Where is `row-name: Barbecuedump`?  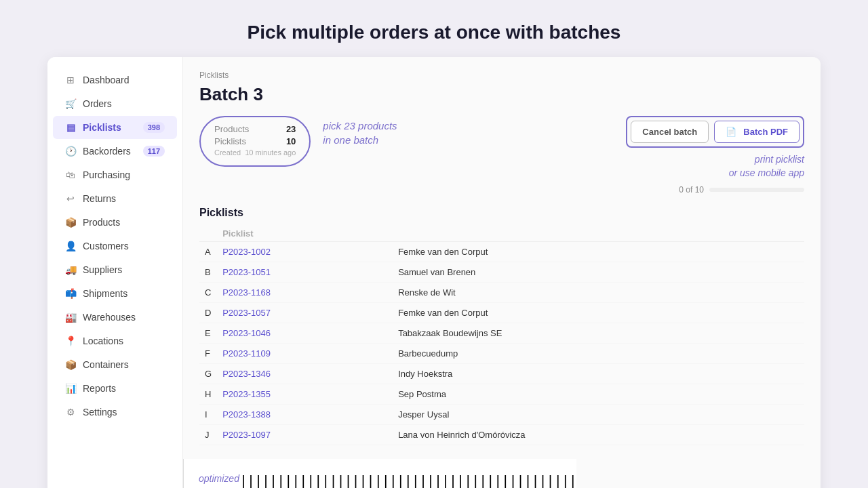 row-name: Barbecuedump is located at coordinates (598, 354).